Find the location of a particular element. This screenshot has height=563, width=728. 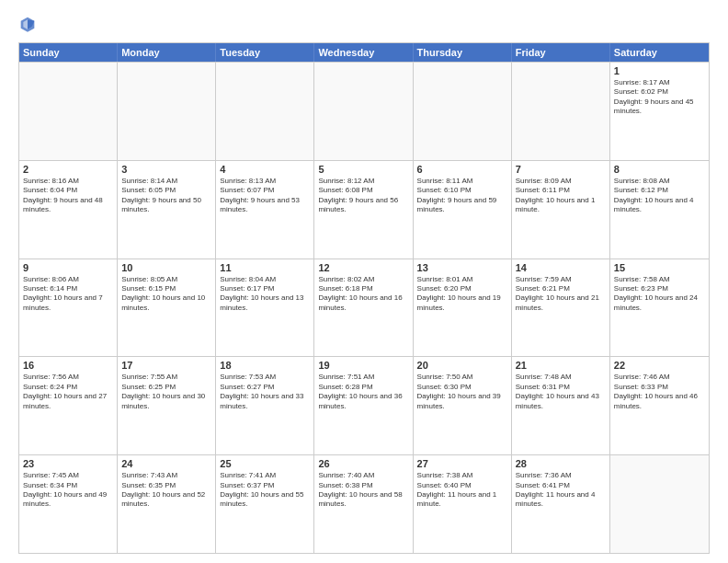

day-info: Sunrise: 7:46 AM Sunset: 6:33 PM Dayligh… is located at coordinates (660, 392).